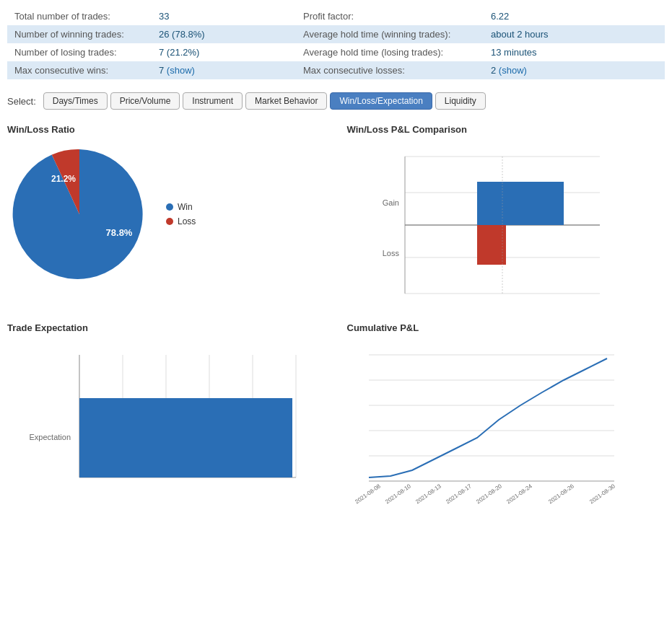 This screenshot has height=621, width=672. What do you see at coordinates (180, 221) in the screenshot?
I see `legend-loss: Loss` at bounding box center [180, 221].